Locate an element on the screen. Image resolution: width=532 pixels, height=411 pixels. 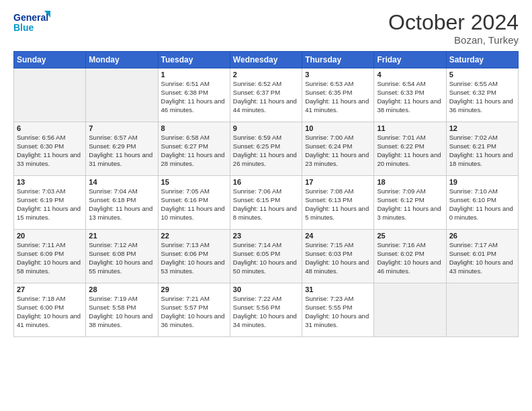
day-number: 13 is located at coordinates (50, 182).